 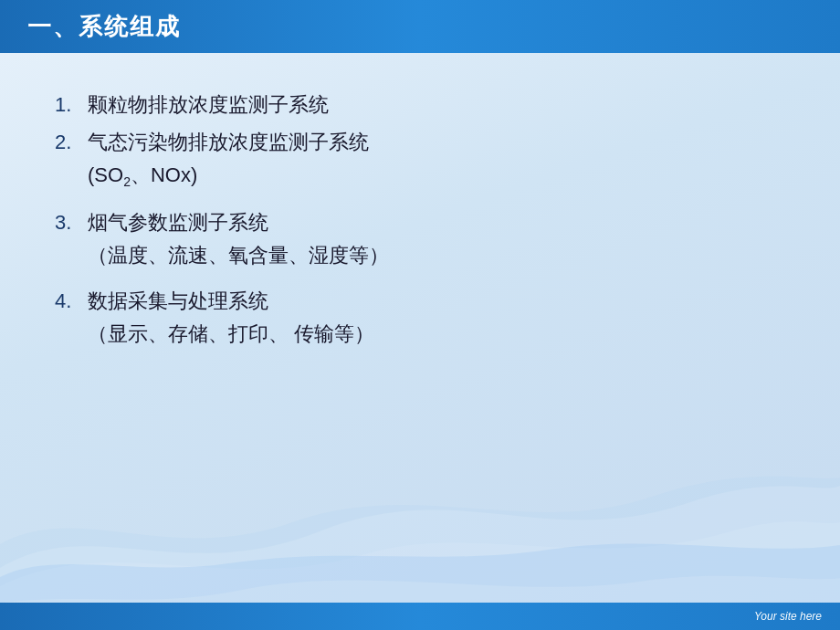 I want to click on list-item-4: 4. 数据采集与处理系统 （显示、存储、打印、 传输等）, so click(x=420, y=321).